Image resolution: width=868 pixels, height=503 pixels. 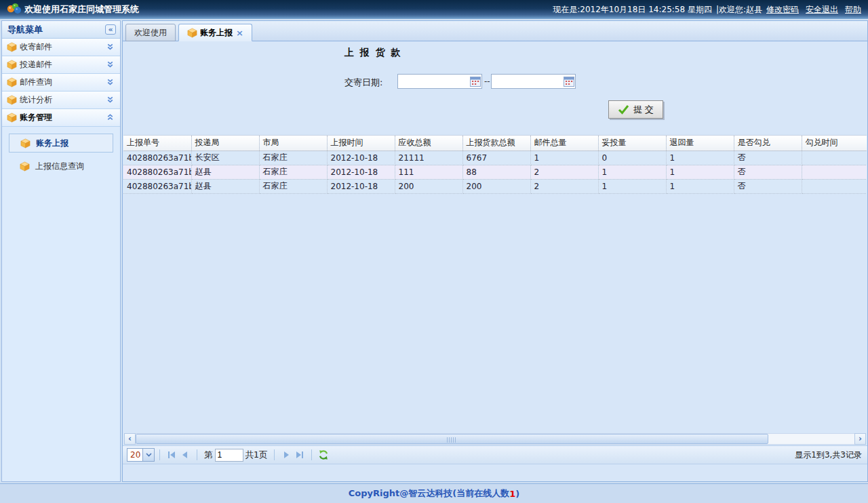 I want to click on column-header: 应收总额, so click(x=429, y=143).